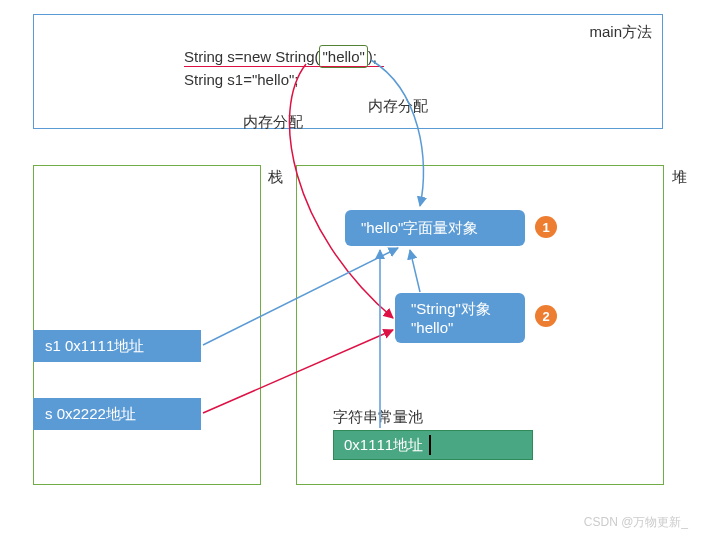 This screenshot has width=702, height=537. I want to click on heap-string-l1: "String"对象, so click(460, 309).